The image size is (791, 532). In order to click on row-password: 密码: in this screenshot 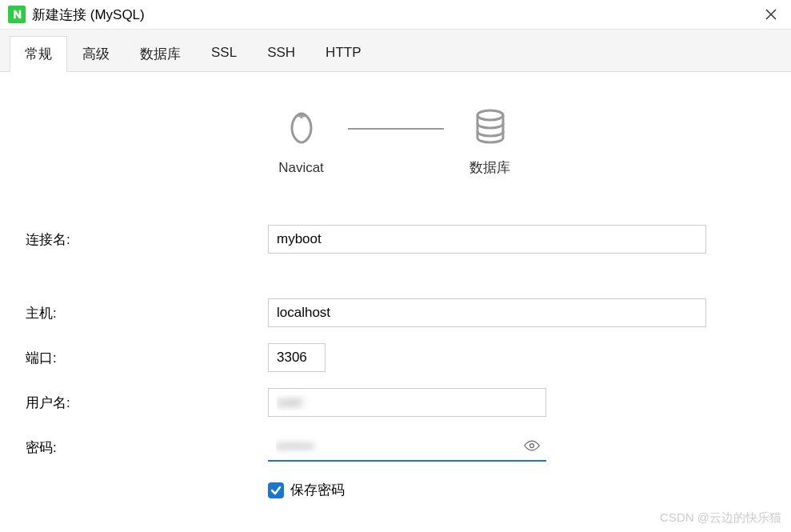, I will do `click(395, 447)`.